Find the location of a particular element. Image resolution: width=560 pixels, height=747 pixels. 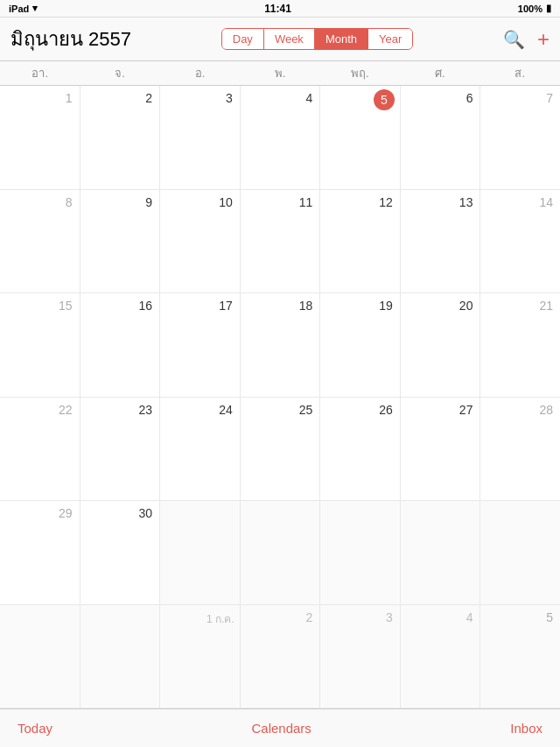

calendar-cell-w5d2: 1 ก.ค. is located at coordinates (200, 657).